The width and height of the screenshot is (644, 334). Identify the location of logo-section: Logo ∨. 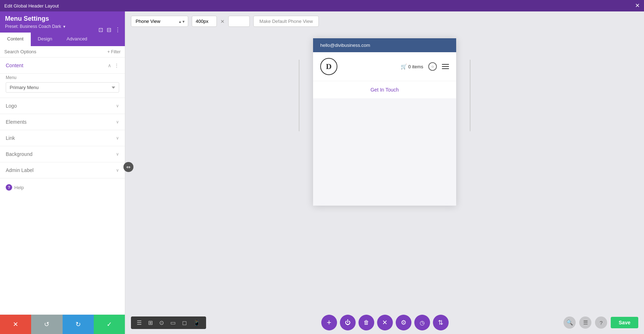
(62, 106).